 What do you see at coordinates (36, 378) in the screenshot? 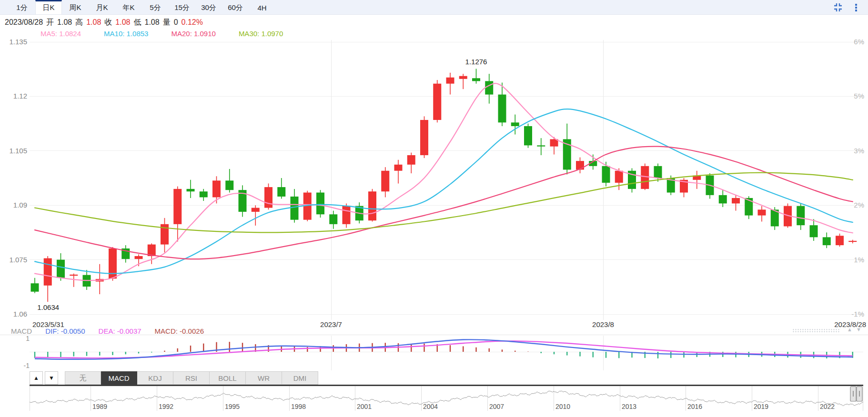
I see `indicator-up-button: ▲` at bounding box center [36, 378].